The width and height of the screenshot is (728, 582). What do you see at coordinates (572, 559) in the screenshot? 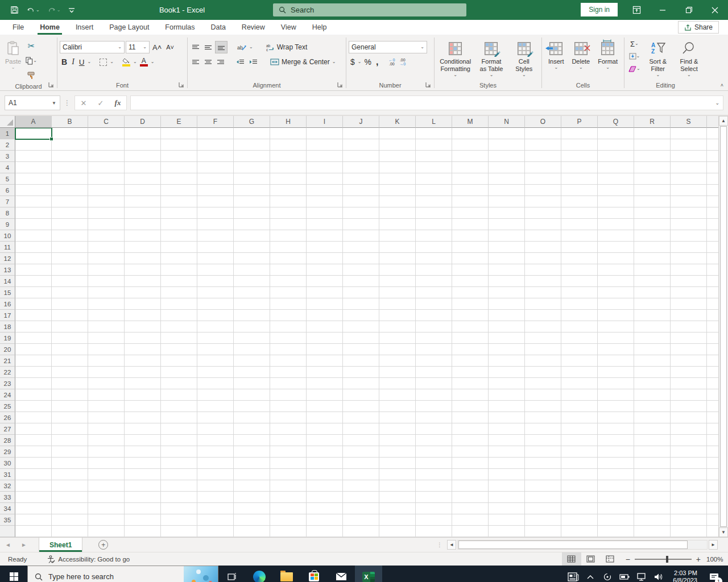
I see `normal-view-button` at bounding box center [572, 559].